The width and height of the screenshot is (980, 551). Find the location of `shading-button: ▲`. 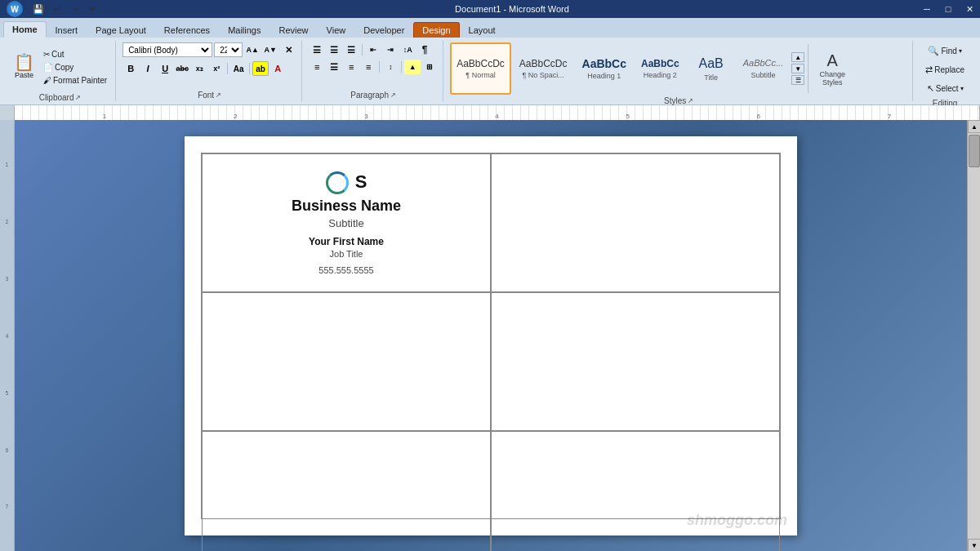

shading-button: ▲ is located at coordinates (412, 67).